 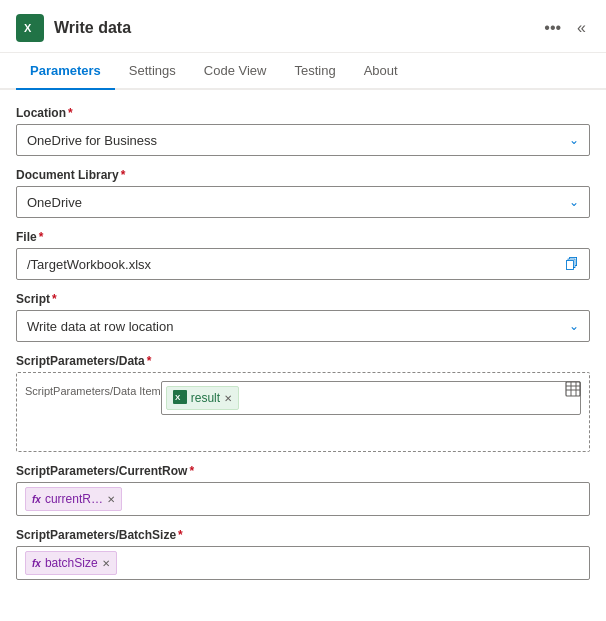 I want to click on document-library-required: *, so click(x=124, y=175).